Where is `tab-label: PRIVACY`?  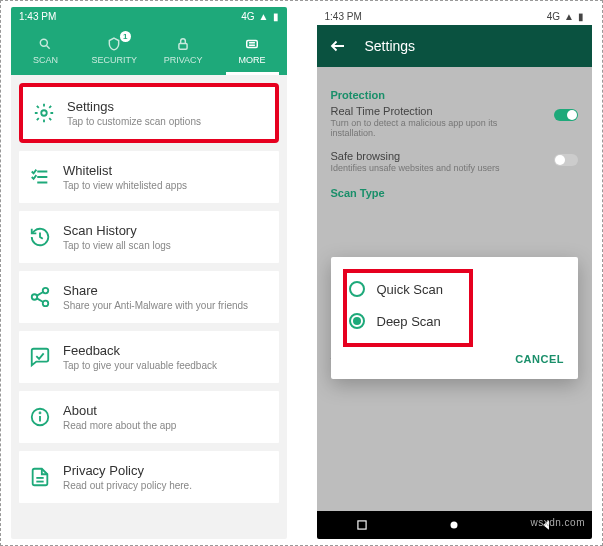 tab-label: PRIVACY is located at coordinates (184, 60).